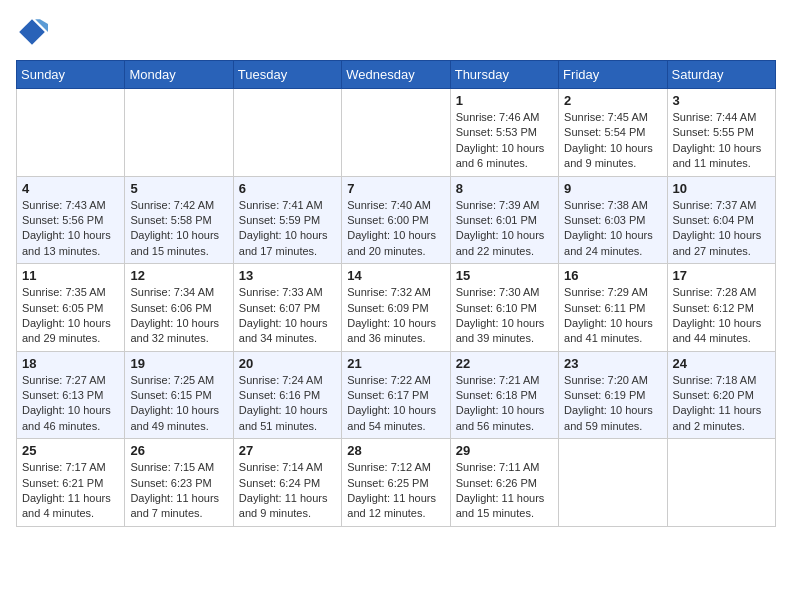 The image size is (792, 612). Describe the element at coordinates (613, 133) in the screenshot. I see `day-cell: 2Sunrise: 7:45 AM Sunset: 5:54 PM Daylig…` at that location.